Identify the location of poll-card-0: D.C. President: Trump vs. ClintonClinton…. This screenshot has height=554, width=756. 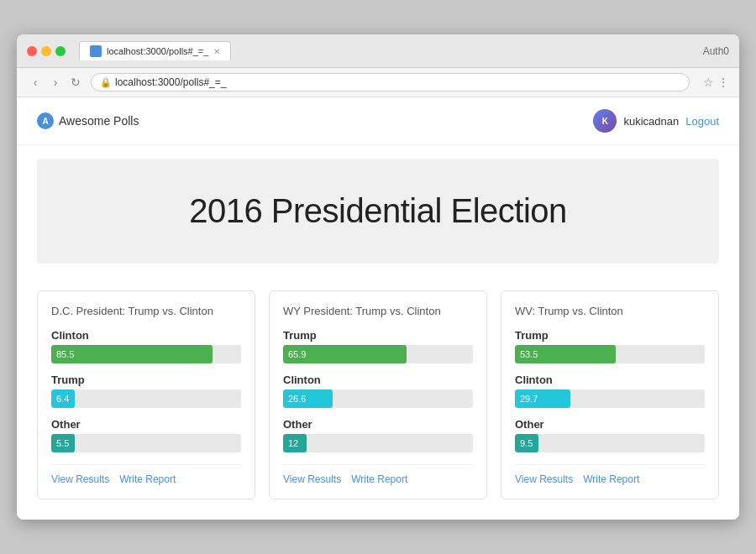
(146, 395).